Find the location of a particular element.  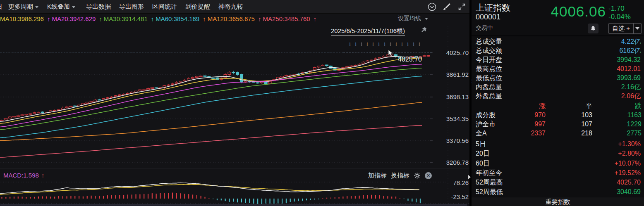

stat-label: 总成交额 is located at coordinates (489, 51).